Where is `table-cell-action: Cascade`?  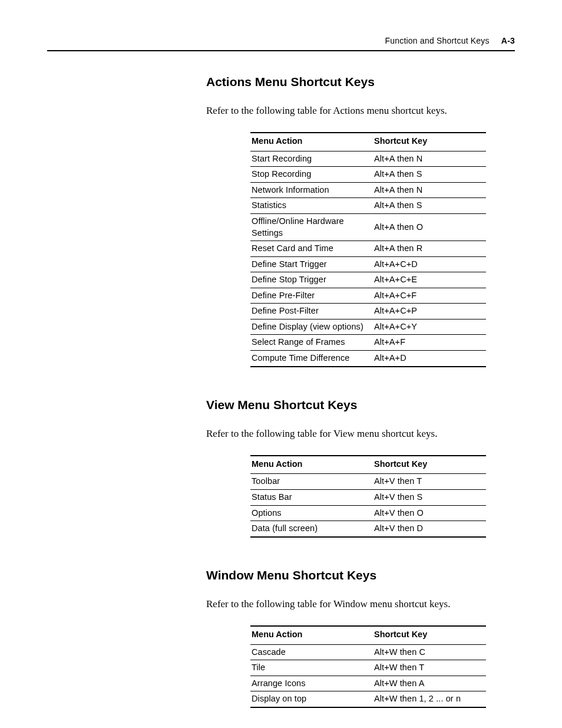
table-cell-action: Cascade is located at coordinates (312, 652).